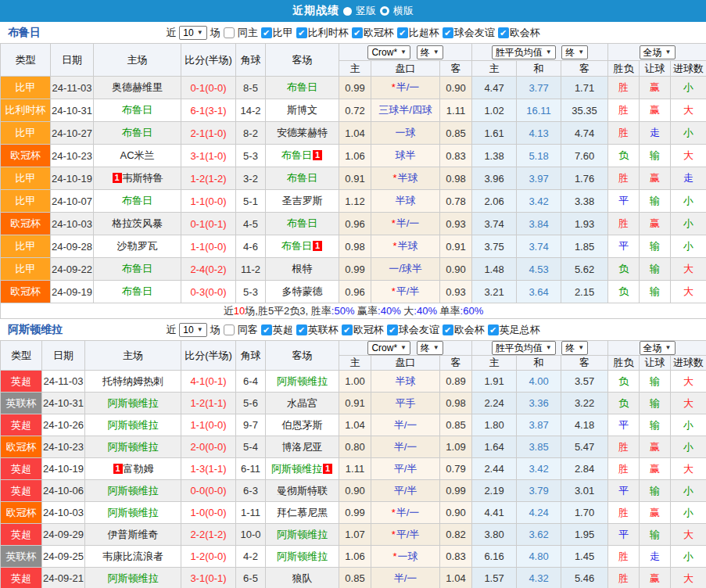 The image size is (706, 588). Describe the element at coordinates (26, 247) in the screenshot. I see `match-type: 比甲` at that location.